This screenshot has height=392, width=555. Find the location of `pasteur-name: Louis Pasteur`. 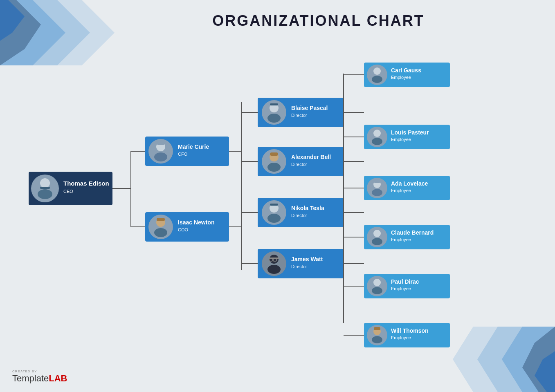

pasteur-name: Louis Pasteur is located at coordinates (410, 132).